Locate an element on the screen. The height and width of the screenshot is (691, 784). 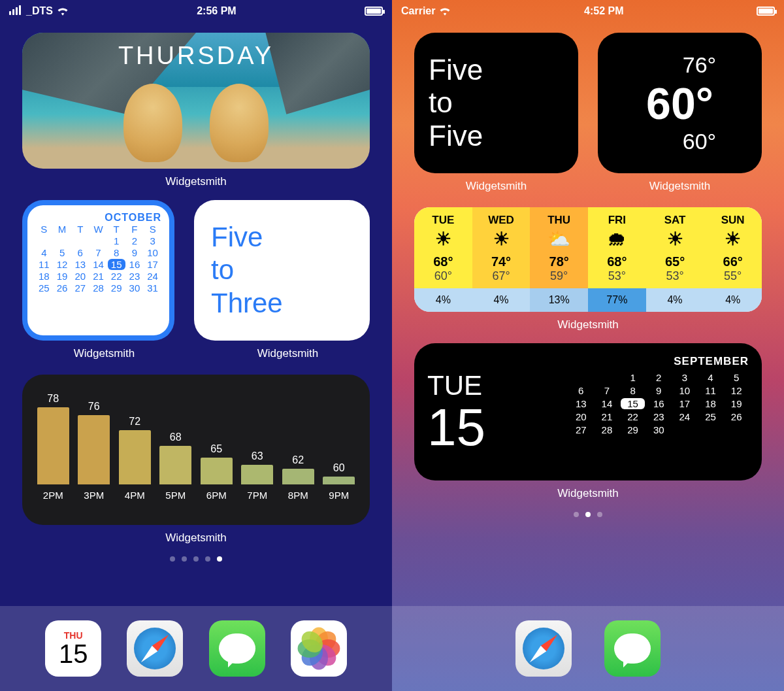
forecast-precip: 77% is located at coordinates (617, 300).